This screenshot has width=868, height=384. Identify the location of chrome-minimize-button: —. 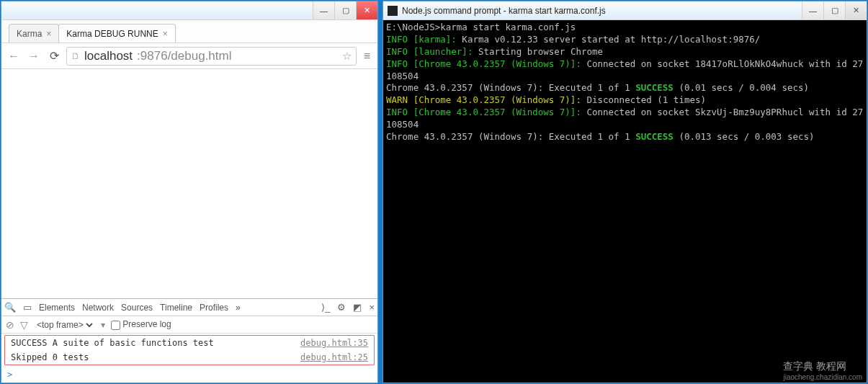
(323, 10).